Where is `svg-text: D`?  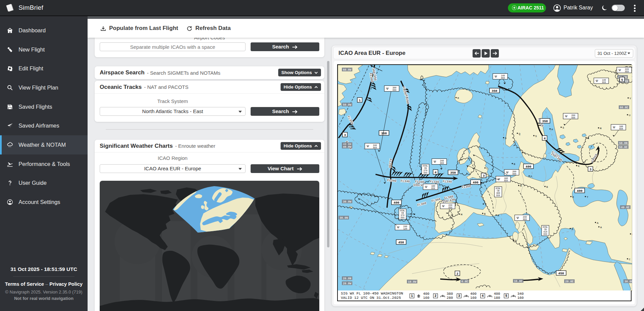
svg-text: D is located at coordinates (632, 234).